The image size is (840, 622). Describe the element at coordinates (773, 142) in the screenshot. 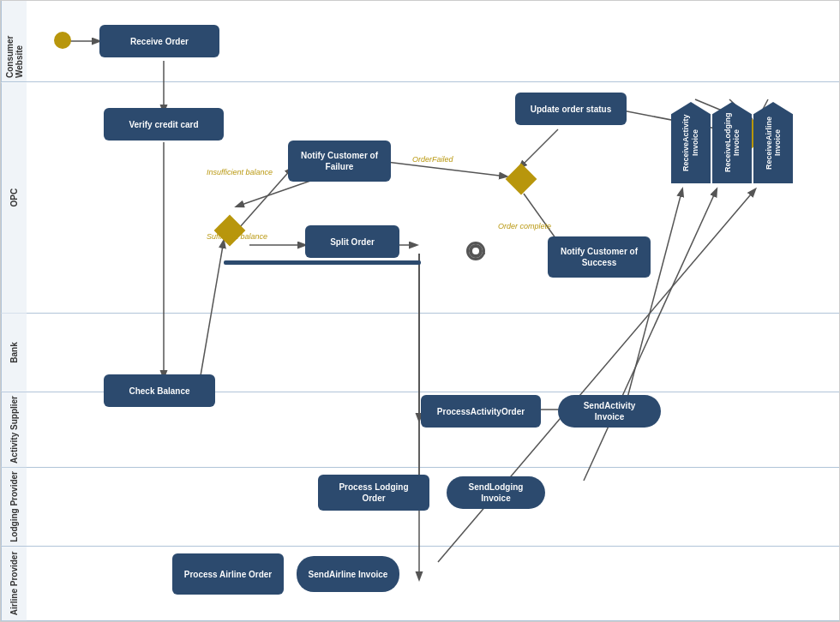

I see `receive-airline-invoice-node: ReceiveAirline Invoice` at that location.